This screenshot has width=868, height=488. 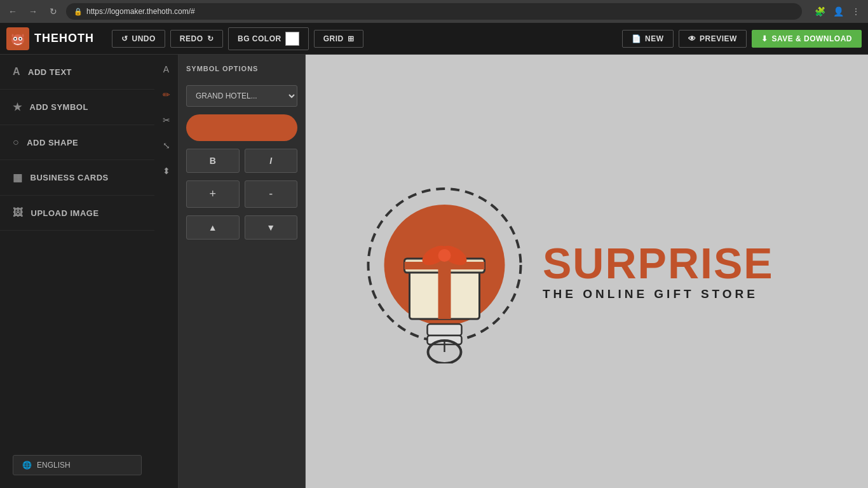 What do you see at coordinates (18, 178) in the screenshot?
I see `cards-icon: ▦` at bounding box center [18, 178].